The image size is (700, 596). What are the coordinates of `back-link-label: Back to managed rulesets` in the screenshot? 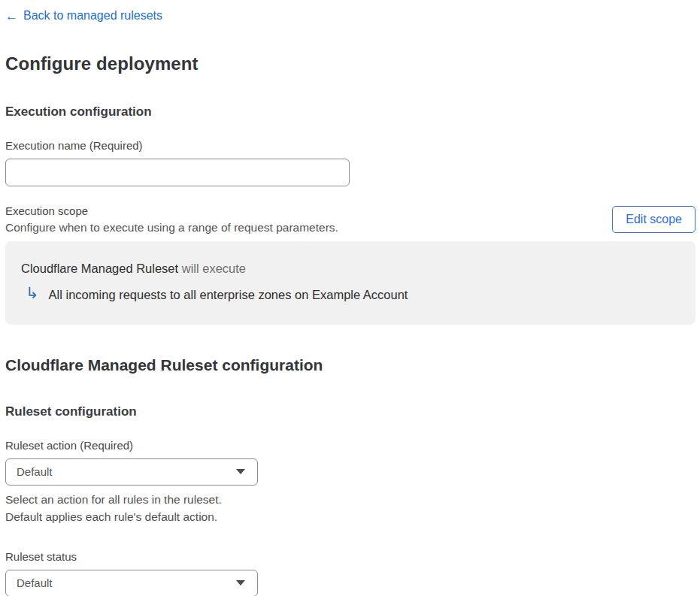 It's located at (93, 16).